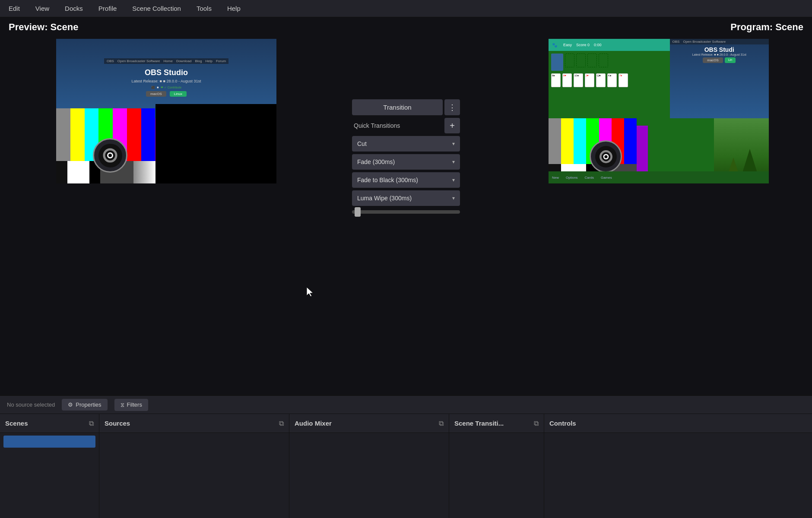  What do you see at coordinates (397, 107) in the screenshot?
I see `transition-button: Transition` at bounding box center [397, 107].